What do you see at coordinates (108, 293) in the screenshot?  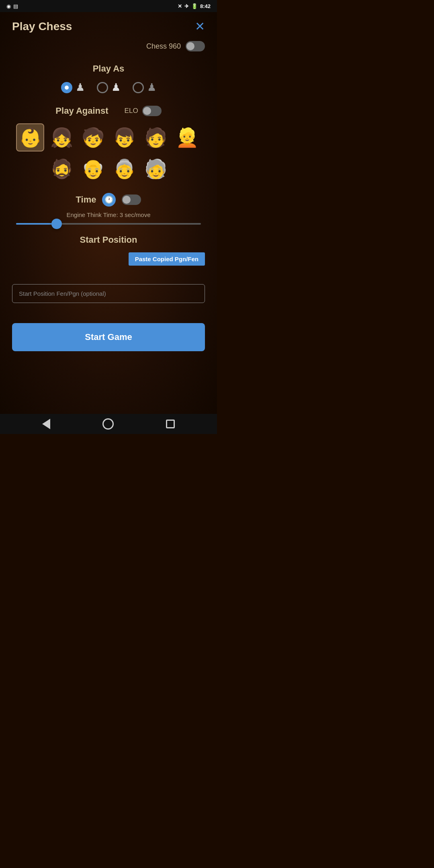 I see `position-input` at bounding box center [108, 293].